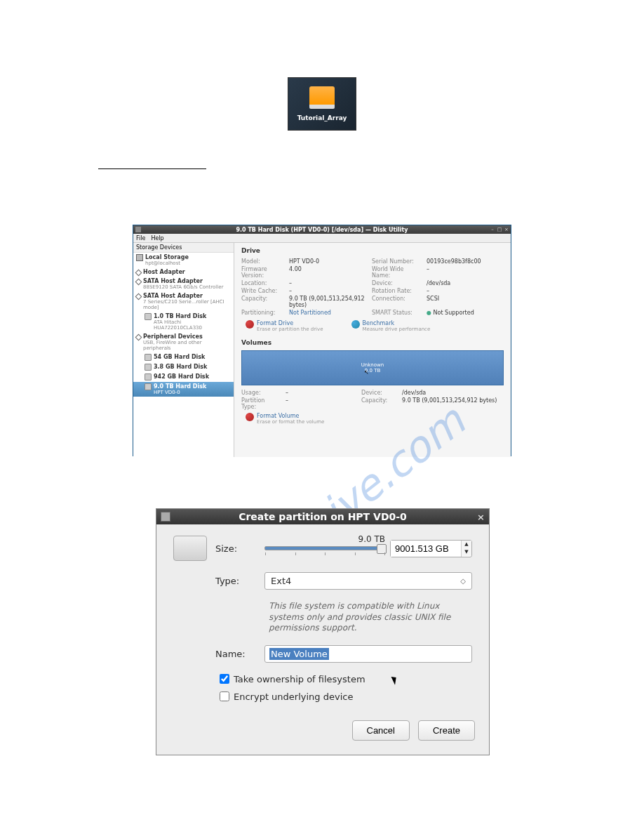  Describe the element at coordinates (373, 343) in the screenshot. I see `volumes-section-title: Volumes` at that location.